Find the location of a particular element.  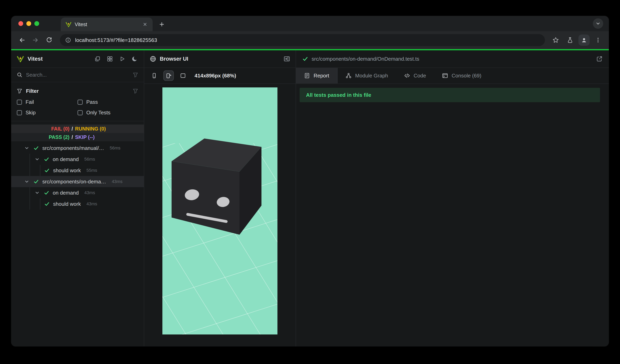

tree-file-row: src/components/on-dema… 43ms is located at coordinates (78, 182).